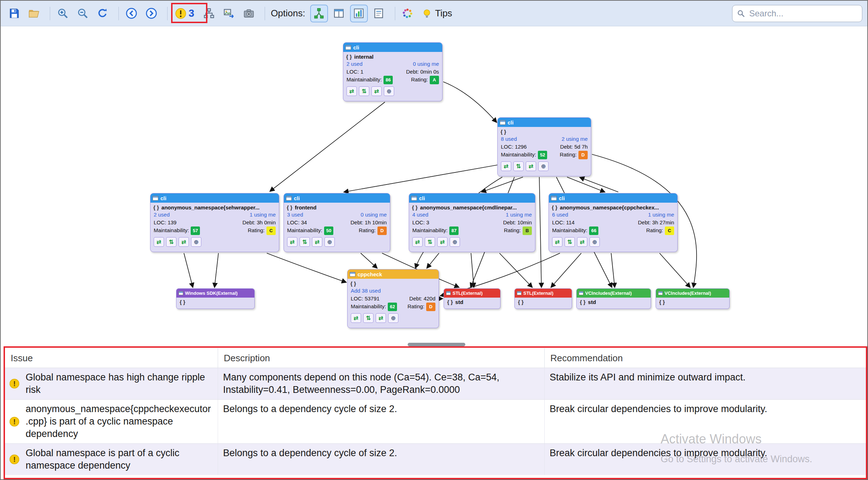  What do you see at coordinates (209, 14) in the screenshot?
I see `hierarchy-view-button` at bounding box center [209, 14].